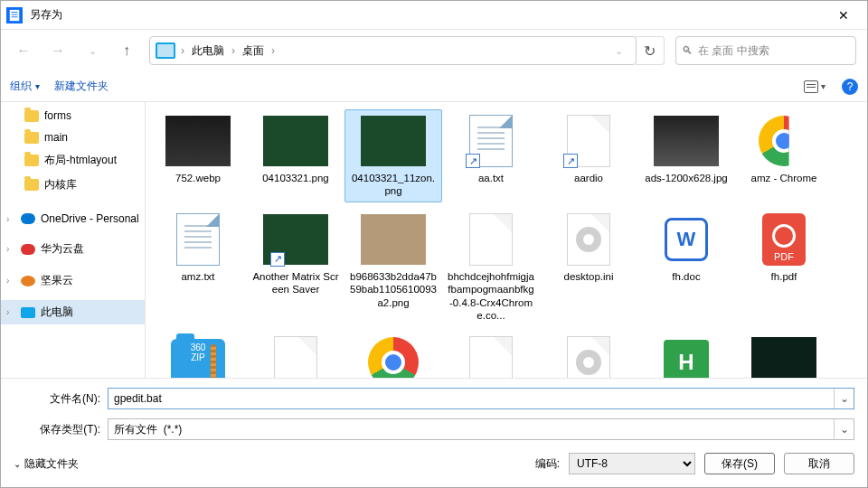 Image resolution: width=868 pixels, height=488 pixels. Describe the element at coordinates (785, 277) in the screenshot. I see `file-name: fh.pdf` at that location.